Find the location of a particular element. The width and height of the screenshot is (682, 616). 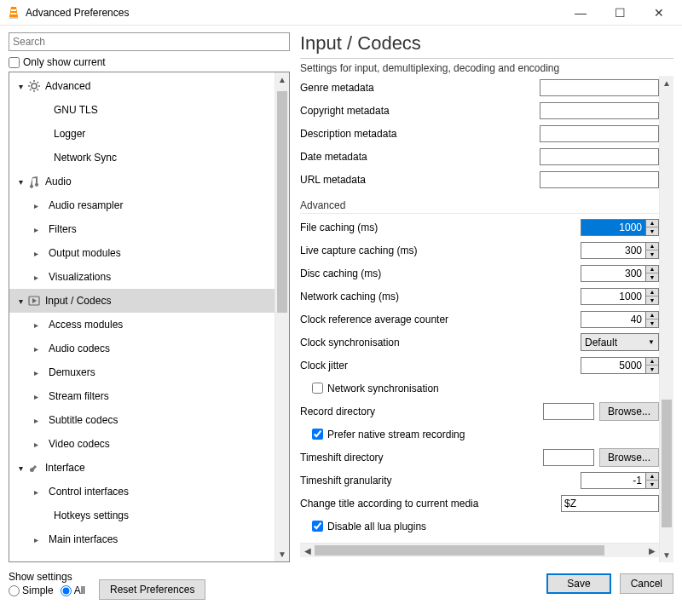

close-button: ✕ is located at coordinates (659, 13).